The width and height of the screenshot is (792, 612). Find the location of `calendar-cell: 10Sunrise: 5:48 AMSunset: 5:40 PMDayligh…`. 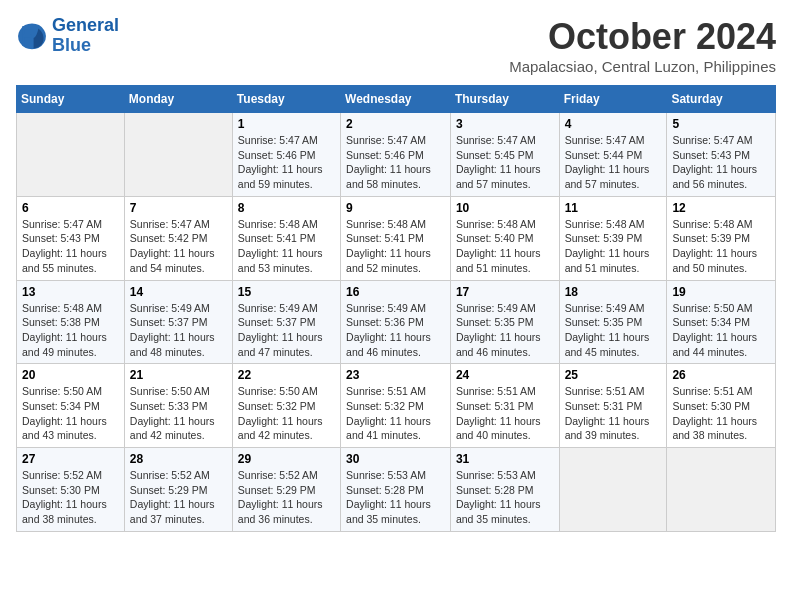

calendar-cell: 10Sunrise: 5:48 AMSunset: 5:40 PMDayligh… is located at coordinates (504, 238).